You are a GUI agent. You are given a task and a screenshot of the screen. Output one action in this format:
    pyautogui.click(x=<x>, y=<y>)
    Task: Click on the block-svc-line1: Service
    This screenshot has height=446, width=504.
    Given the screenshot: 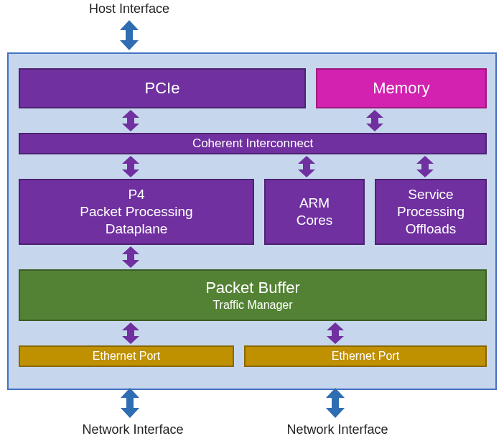 What is the action you would take?
    pyautogui.click(x=431, y=195)
    